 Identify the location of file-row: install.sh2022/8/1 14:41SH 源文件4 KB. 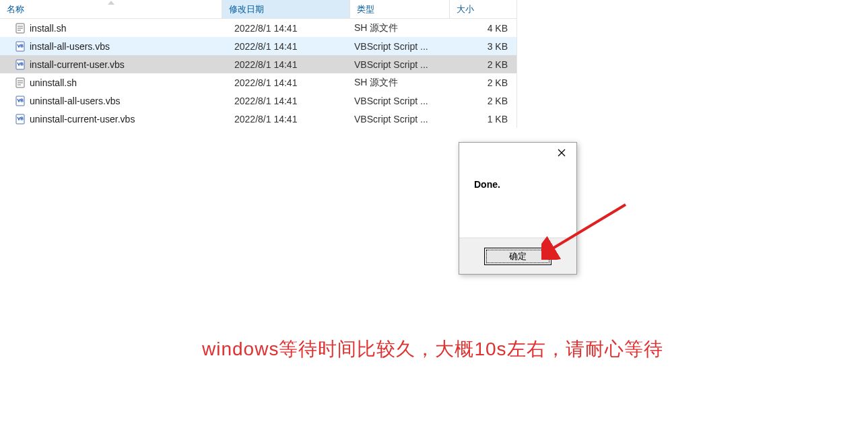
(259, 28).